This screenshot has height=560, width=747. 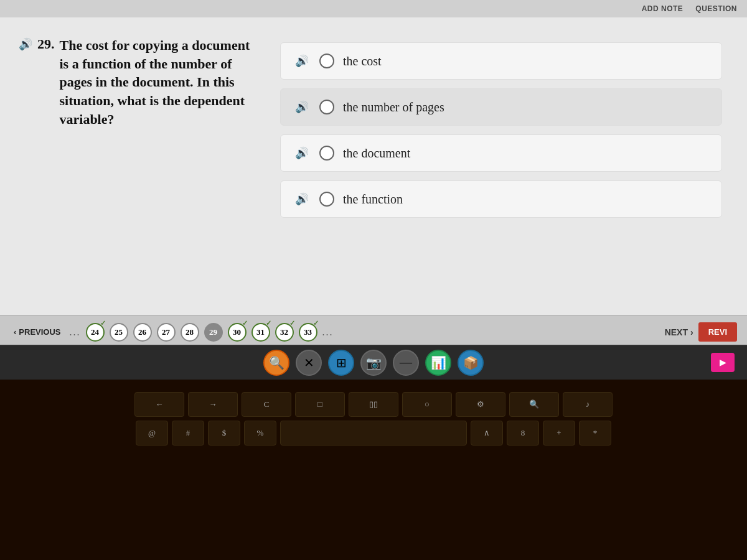 What do you see at coordinates (276, 363) in the screenshot?
I see `taskbar-icon-search: 🔍` at bounding box center [276, 363].